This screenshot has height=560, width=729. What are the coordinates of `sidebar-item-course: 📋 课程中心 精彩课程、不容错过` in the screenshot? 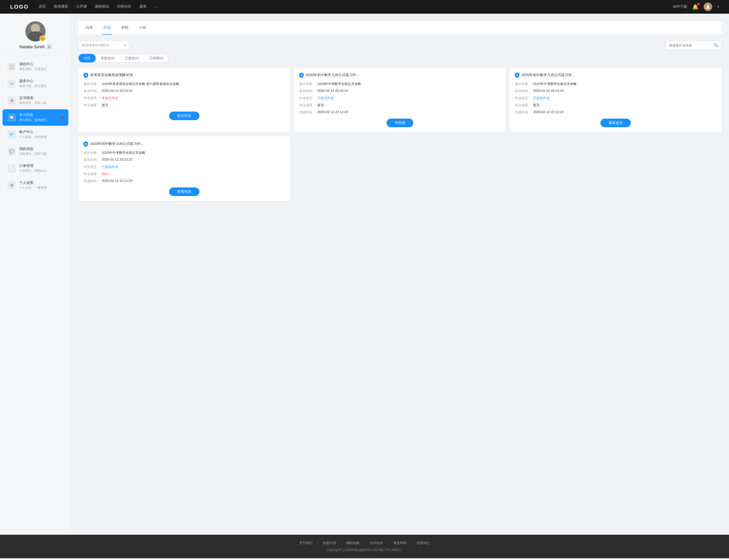 It's located at (35, 67).